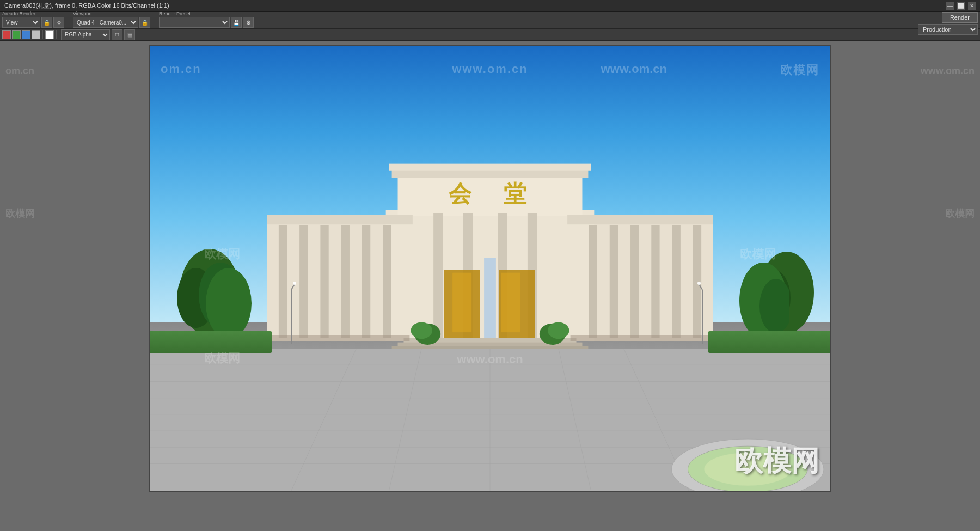  What do you see at coordinates (490, 194) in the screenshot?
I see `svg-text: 会 堂` at bounding box center [490, 194].